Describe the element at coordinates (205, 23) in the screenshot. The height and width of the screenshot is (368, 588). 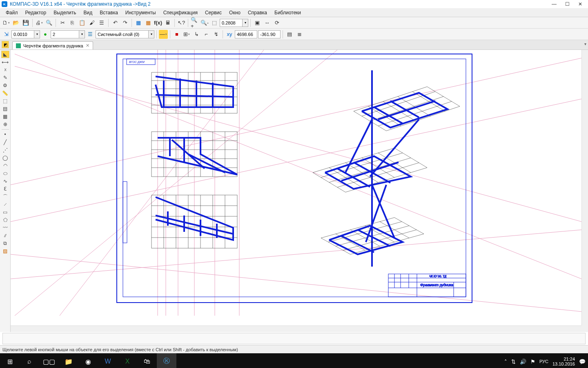
I see `zoom-out-button: 🔍-` at that location.